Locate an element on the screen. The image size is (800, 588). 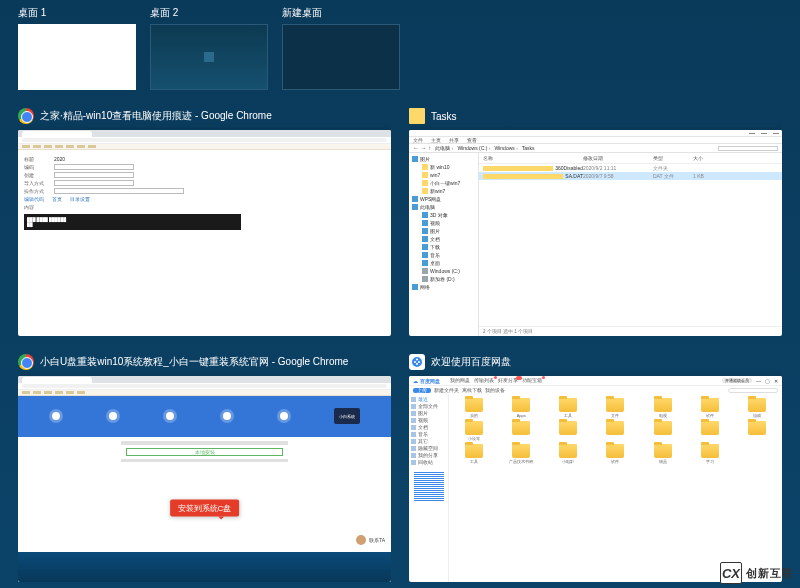
folder-item: 文件 is located at coordinates (615, 408).